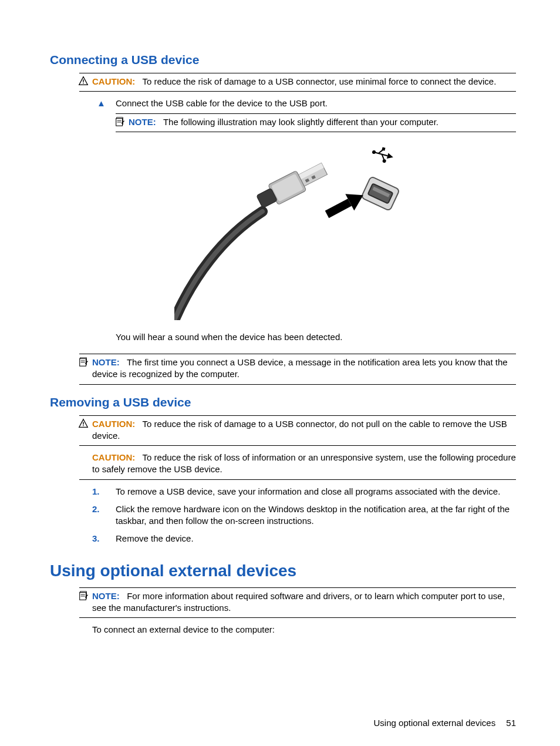 The image size is (560, 746). I want to click on single-step: ▲ Connect the USB cable for the device t…, so click(298, 104).